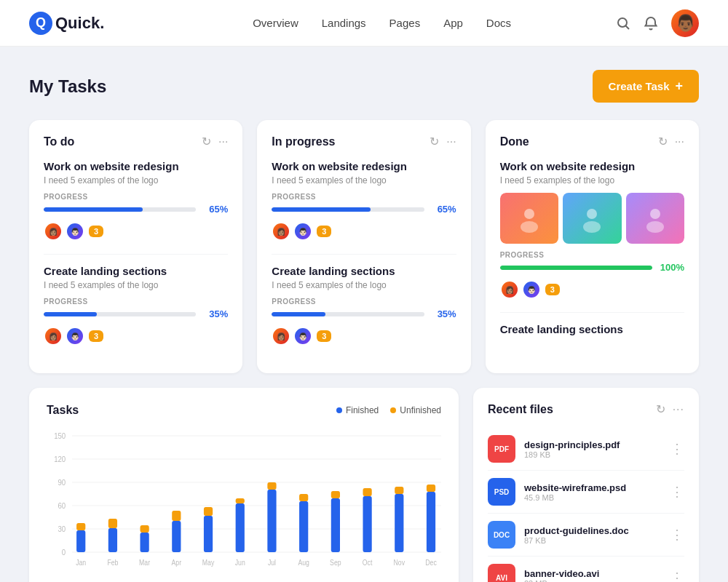 Image resolution: width=728 pixels, height=582 pixels. What do you see at coordinates (416, 410) in the screenshot?
I see `legend-unfinished: Unfinished` at bounding box center [416, 410].